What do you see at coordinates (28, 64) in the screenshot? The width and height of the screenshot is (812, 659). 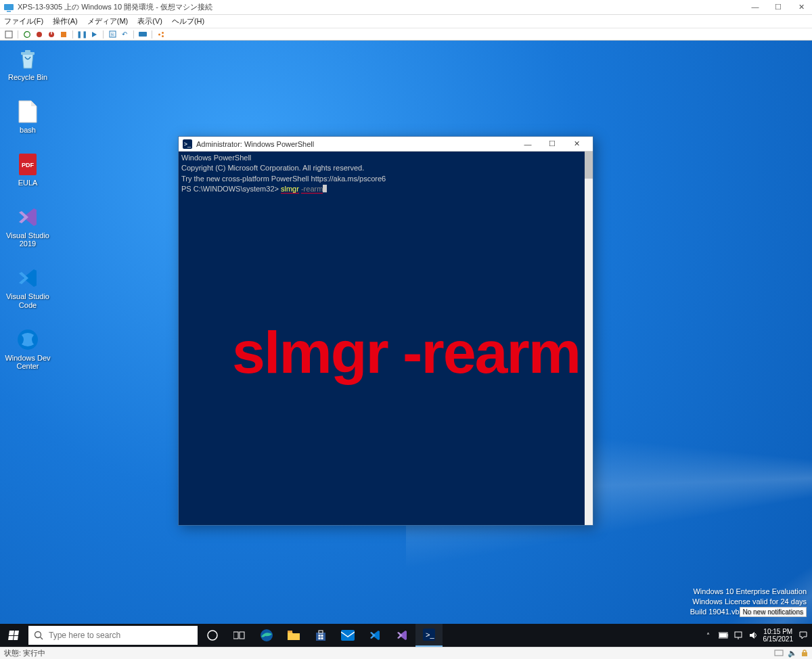 I see `recycle-bin-icon: Recycle Bin` at bounding box center [28, 64].